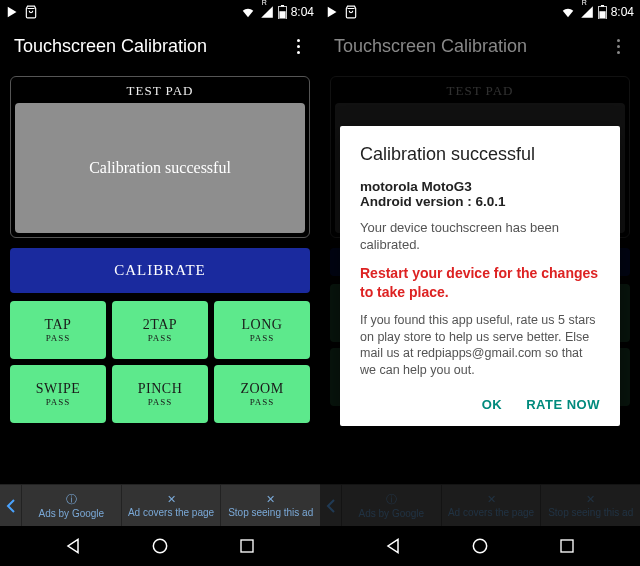 The width and height of the screenshot is (640, 566). I want to click on tile-long: LONG PASS, so click(262, 330).